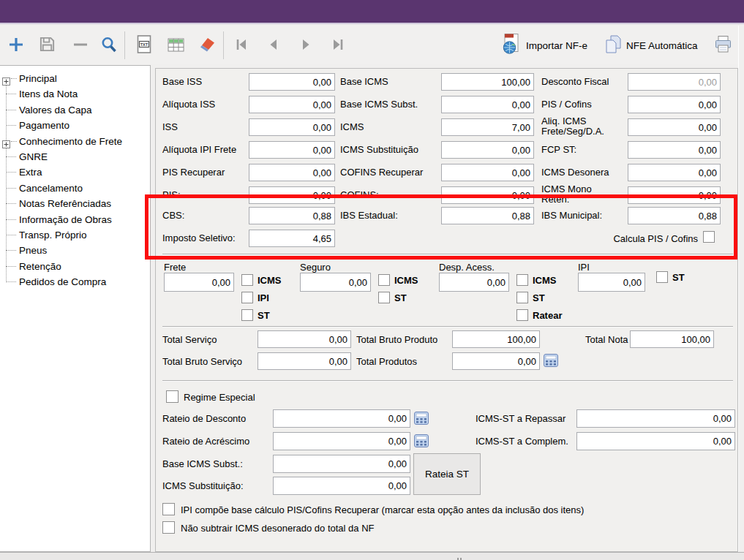 The height and width of the screenshot is (560, 744). Describe the element at coordinates (247, 298) in the screenshot. I see `frete-ipi-checkbox` at that location.